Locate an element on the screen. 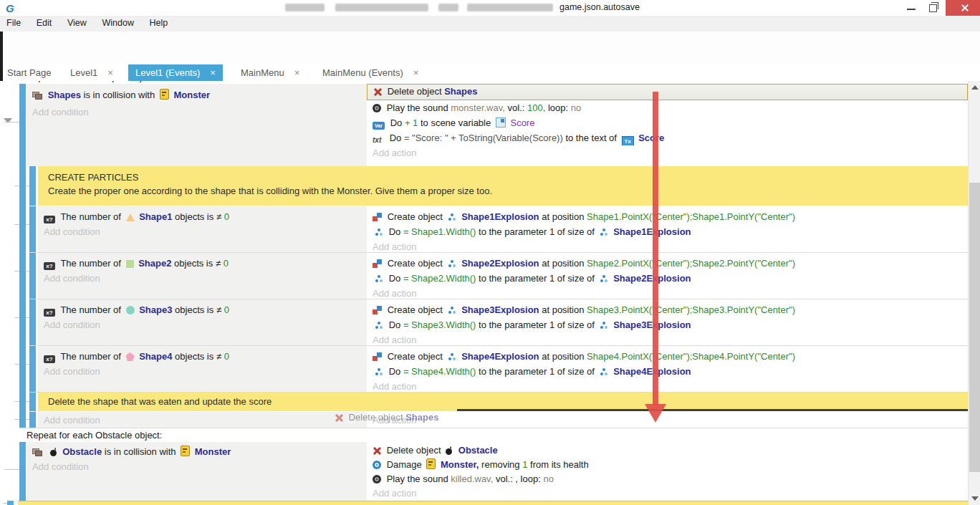 This screenshot has height=505, width=980. action-row: Do = "Score: " + ToString(Variable(Score… is located at coordinates (668, 138).